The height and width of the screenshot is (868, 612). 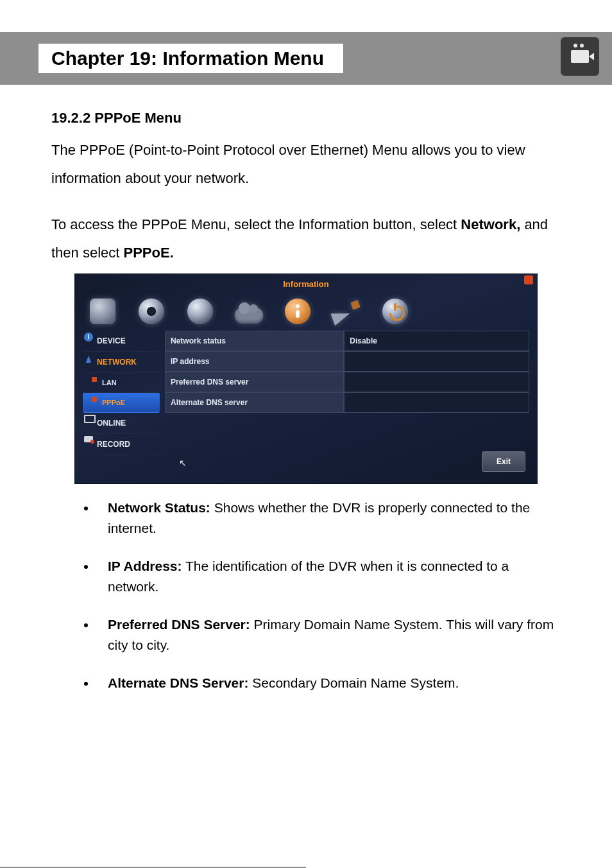 What do you see at coordinates (347, 403) in the screenshot?
I see `table-row: Alternate DNS server` at bounding box center [347, 403].